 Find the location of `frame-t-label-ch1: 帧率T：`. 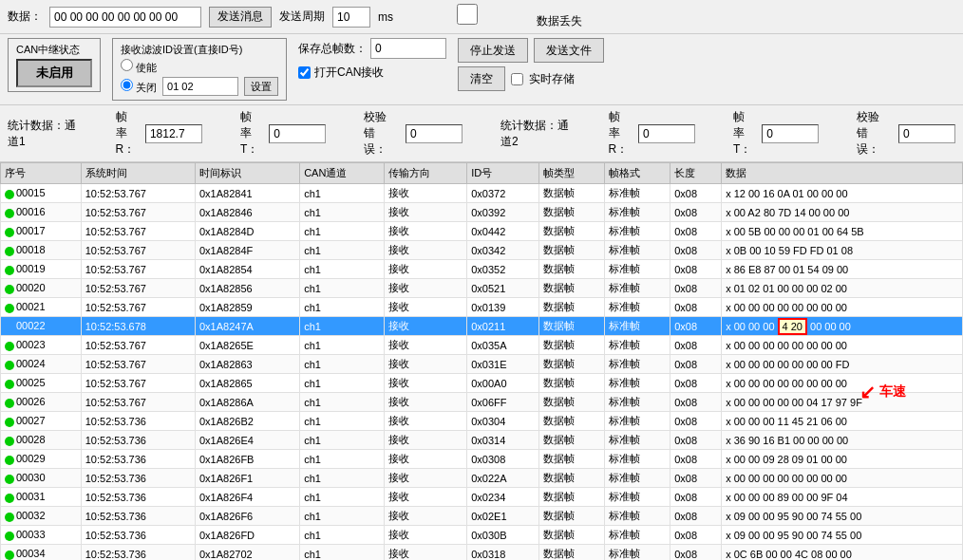

frame-t-label-ch1: 帧率T： is located at coordinates (251, 133).